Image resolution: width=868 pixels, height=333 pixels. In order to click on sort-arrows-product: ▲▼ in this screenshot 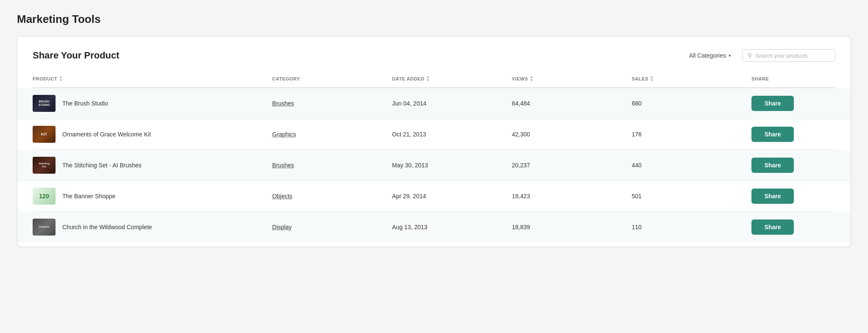, I will do `click(61, 79)`.